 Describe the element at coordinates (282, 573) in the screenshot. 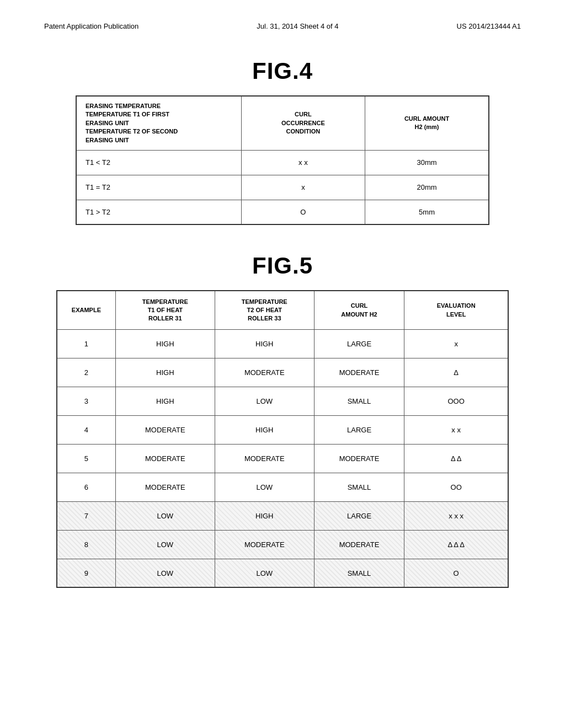

I see `table-row: 9LOWLOWSMALLO` at that location.